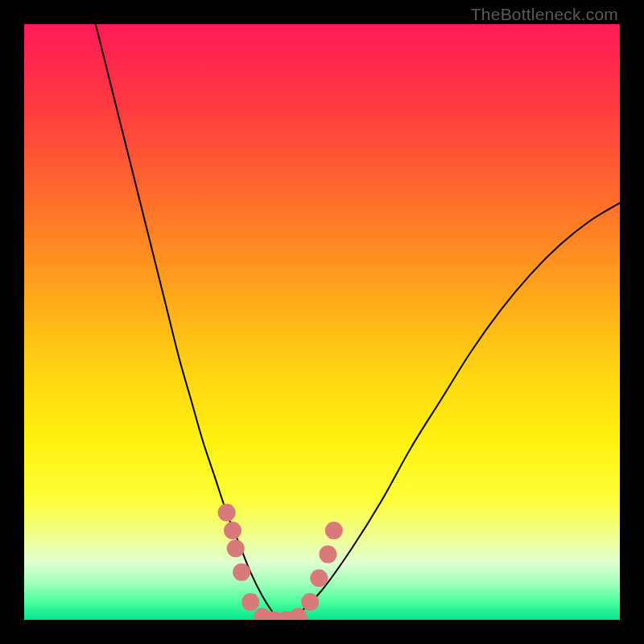 The image size is (644, 644). Describe the element at coordinates (280, 562) in the screenshot. I see `highlight-markers` at that location.